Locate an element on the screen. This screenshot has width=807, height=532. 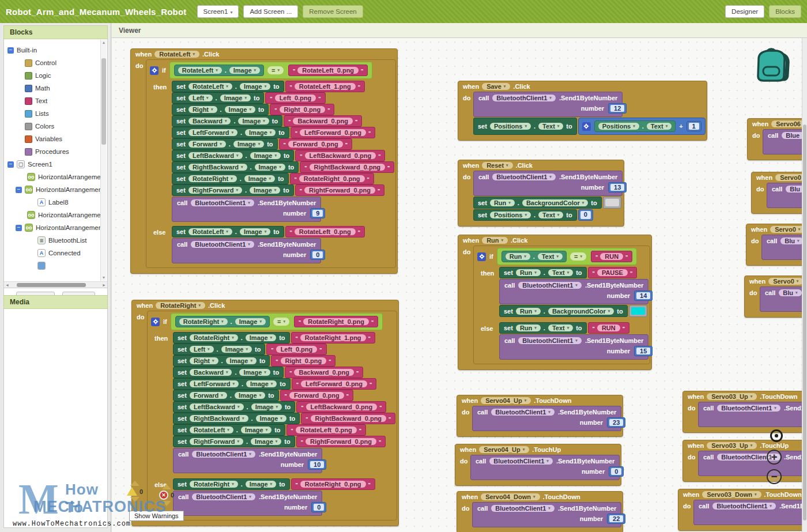
call-block: call BluetoothClient1 .Send1ByteNumber is located at coordinates (753, 414).